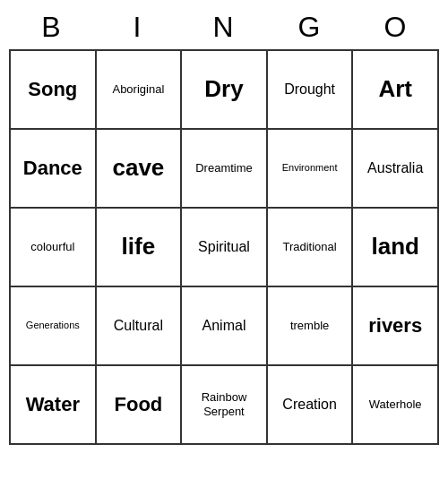  What do you see at coordinates (140, 406) in the screenshot?
I see `bingo-cell: Food` at bounding box center [140, 406].